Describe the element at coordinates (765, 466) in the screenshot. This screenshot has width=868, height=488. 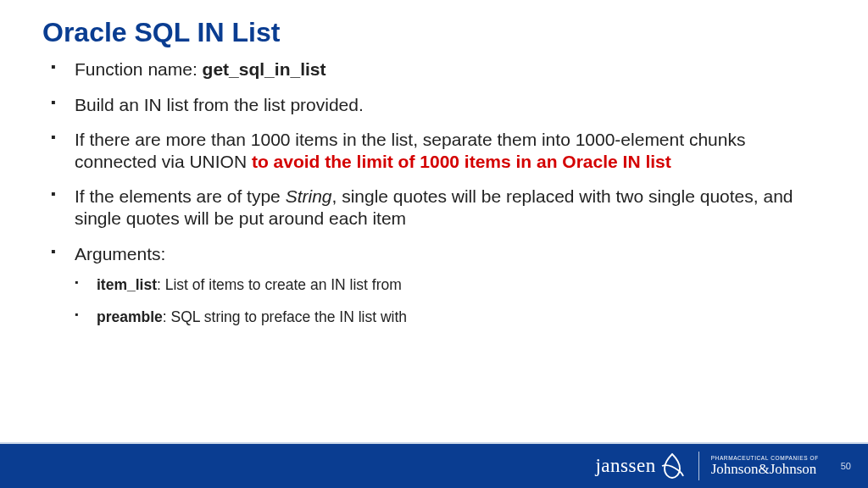
I see `jnj-logo: PHARMACEUTICAL COMPANIES OF Johnson&John…` at that location.